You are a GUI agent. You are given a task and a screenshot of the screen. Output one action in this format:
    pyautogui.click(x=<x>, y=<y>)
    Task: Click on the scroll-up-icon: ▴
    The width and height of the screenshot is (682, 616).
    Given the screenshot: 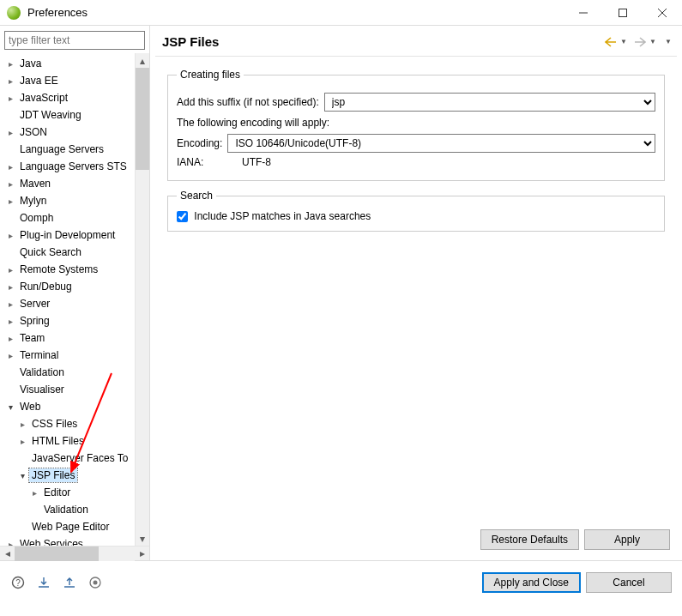 What is the action you would take?
    pyautogui.click(x=142, y=60)
    